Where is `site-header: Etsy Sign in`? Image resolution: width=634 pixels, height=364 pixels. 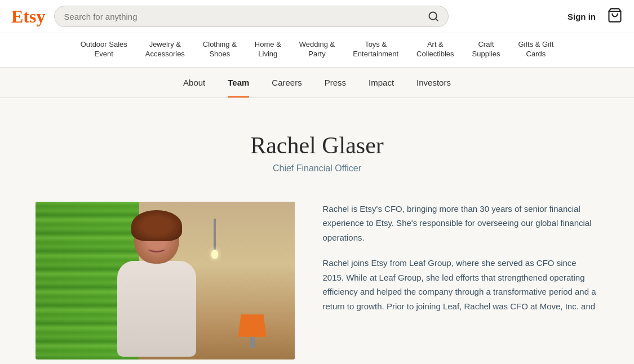 site-header: Etsy Sign in is located at coordinates (317, 17).